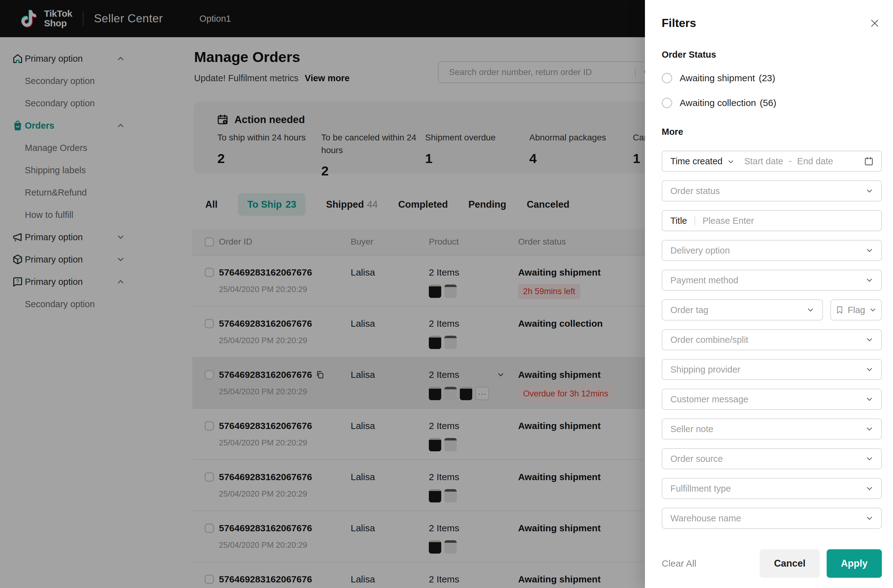 Image resolution: width=893 pixels, height=588 pixels. I want to click on warehouse-name-dropdown: Warehouse name, so click(772, 518).